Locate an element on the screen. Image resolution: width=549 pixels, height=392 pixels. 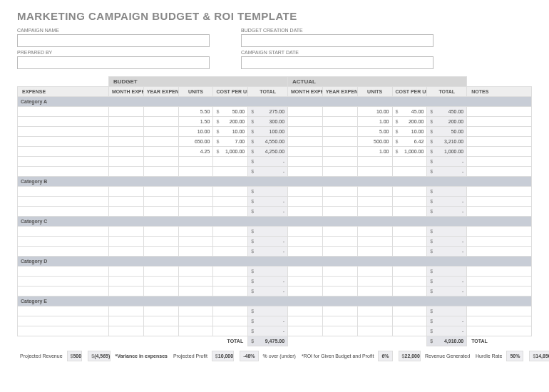
table-row: 5.5050.00275.0010.0045.00450.00 is located at coordinates (275, 112).